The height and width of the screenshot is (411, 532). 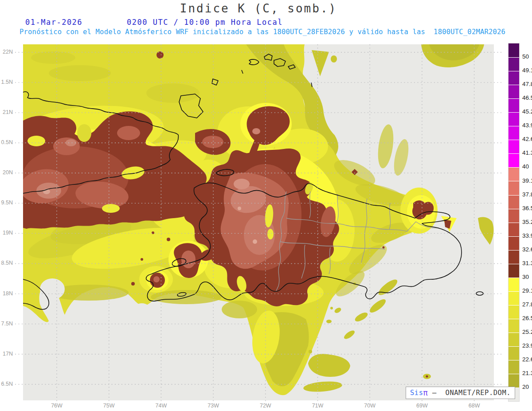 I want to click on lat-tick-label: 7.5N, so click(x=6, y=324).